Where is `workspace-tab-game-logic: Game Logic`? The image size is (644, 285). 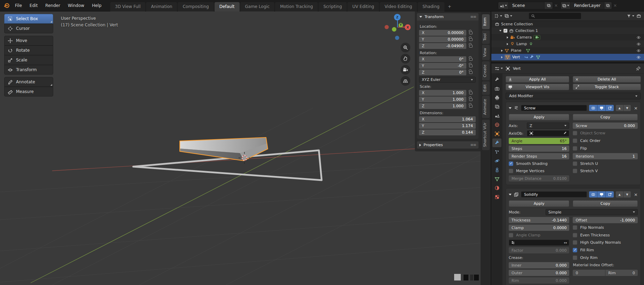
workspace-tab-game-logic: Game Logic is located at coordinates (257, 7).